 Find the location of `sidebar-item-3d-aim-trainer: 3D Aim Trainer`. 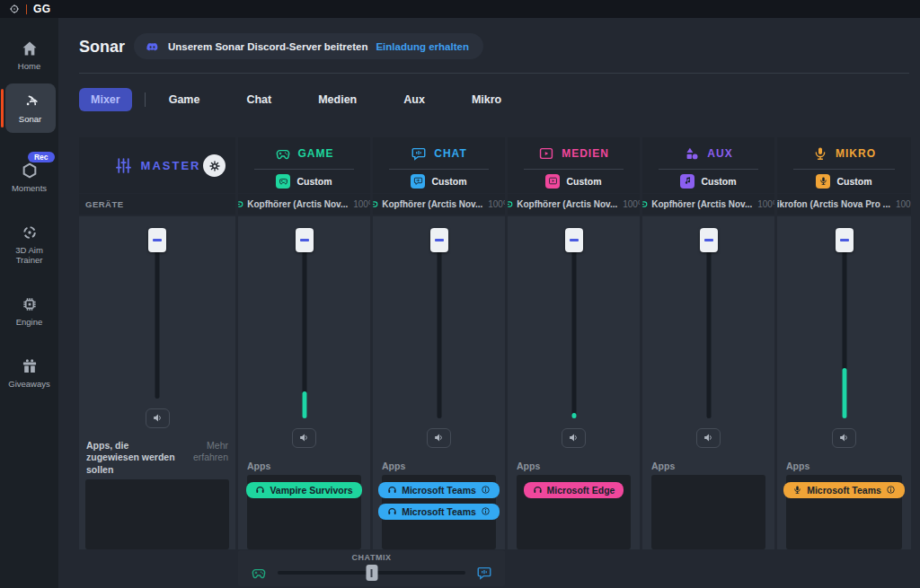

sidebar-item-3d-aim-trainer: 3D Aim Trainer is located at coordinates (30, 244).